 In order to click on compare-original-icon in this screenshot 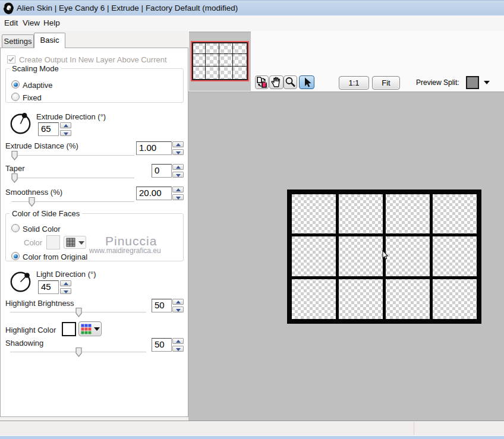, I will do `click(262, 82)`.